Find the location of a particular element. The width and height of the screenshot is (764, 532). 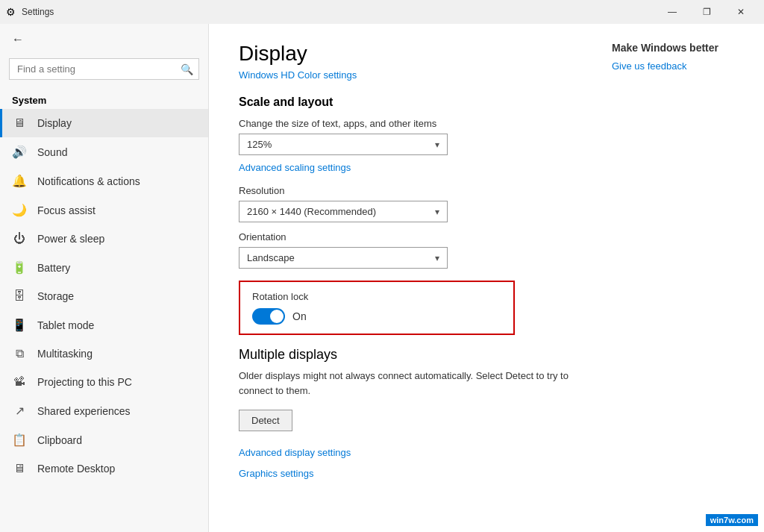

titlebar-left: ⚙ Settings is located at coordinates (30, 12).